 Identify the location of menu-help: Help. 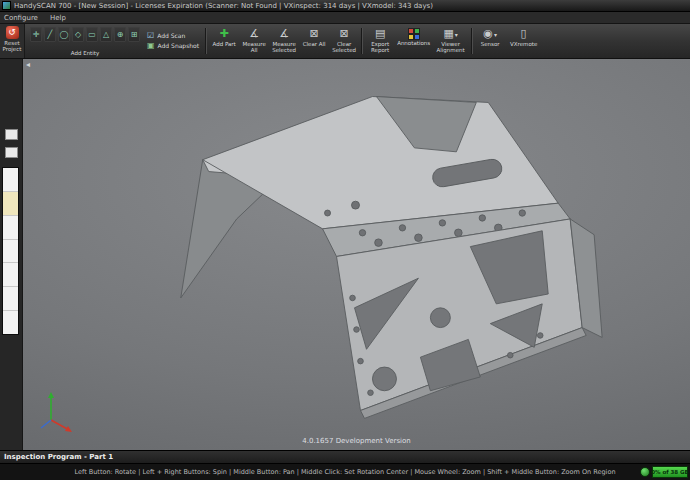
(58, 18).